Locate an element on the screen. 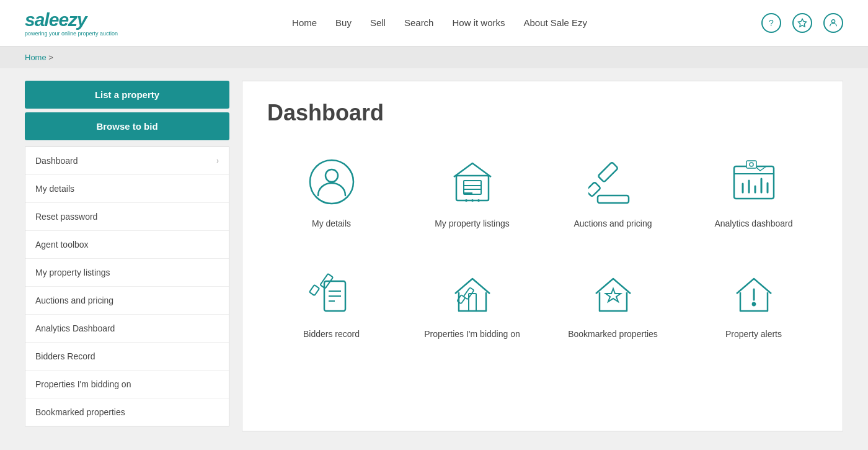 This screenshot has height=450, width=868. gavel-icon is located at coordinates (613, 183).